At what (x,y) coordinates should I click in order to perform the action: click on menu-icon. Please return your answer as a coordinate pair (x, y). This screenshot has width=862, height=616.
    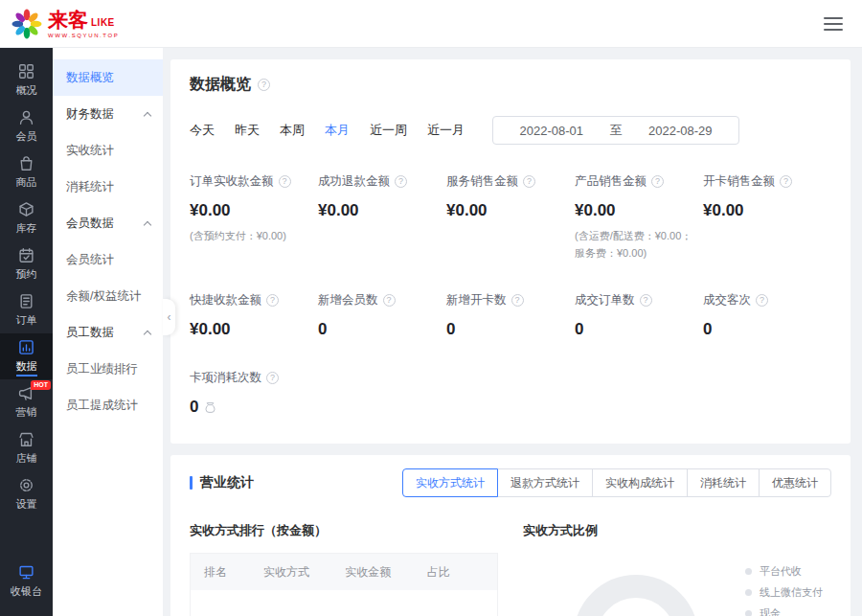
    Looking at the image, I should click on (833, 24).